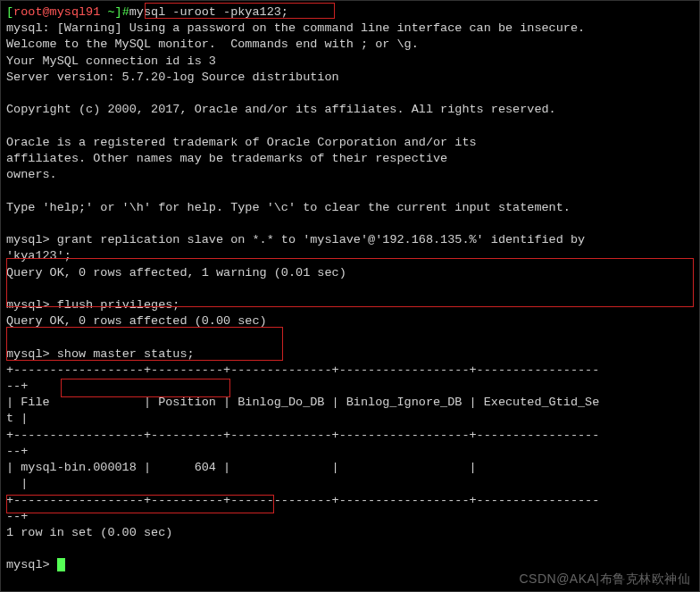 Image resolution: width=700 pixels, height=592 pixels. Describe the element at coordinates (350, 484) in the screenshot. I see `table-row-cont: |` at that location.